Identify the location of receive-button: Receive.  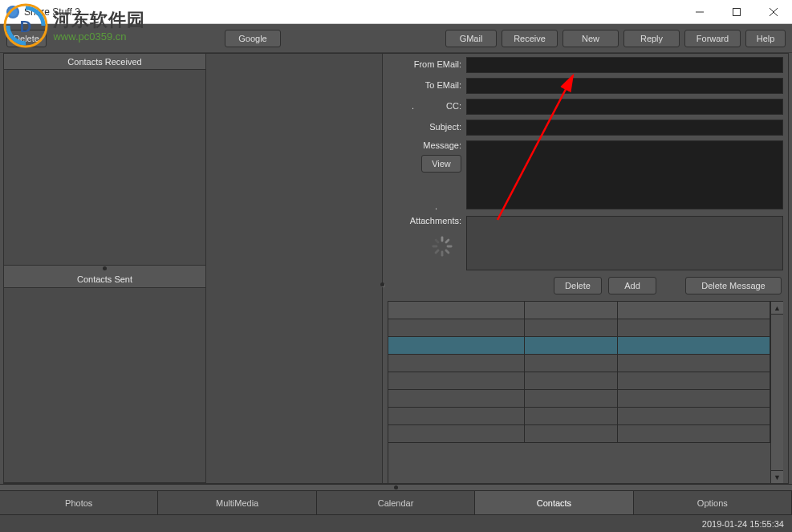
(530, 39).